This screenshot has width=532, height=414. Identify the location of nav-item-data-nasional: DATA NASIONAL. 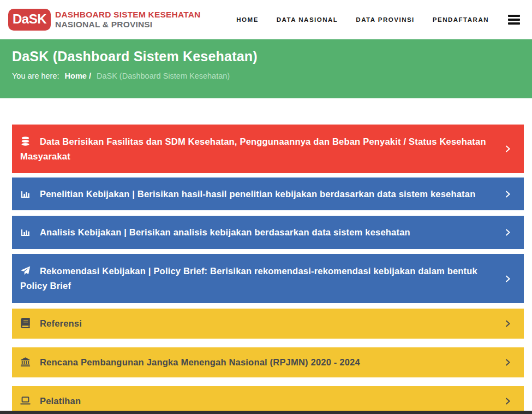
(308, 20).